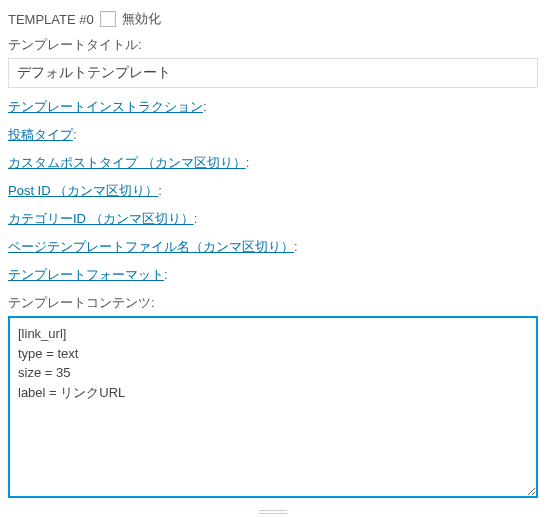  What do you see at coordinates (273, 45) in the screenshot?
I see `template-title-label: テンプレートタイトル:` at bounding box center [273, 45].